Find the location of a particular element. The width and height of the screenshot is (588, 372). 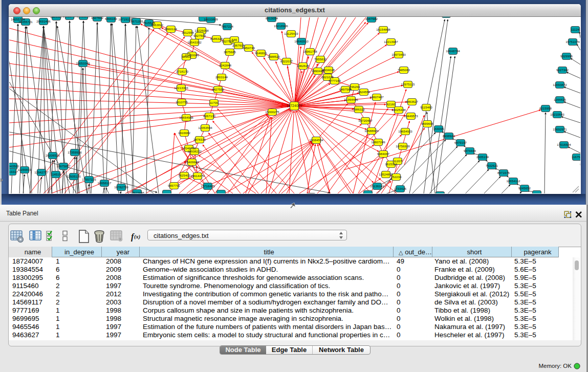

svg-text: 13226058 is located at coordinates (202, 31).